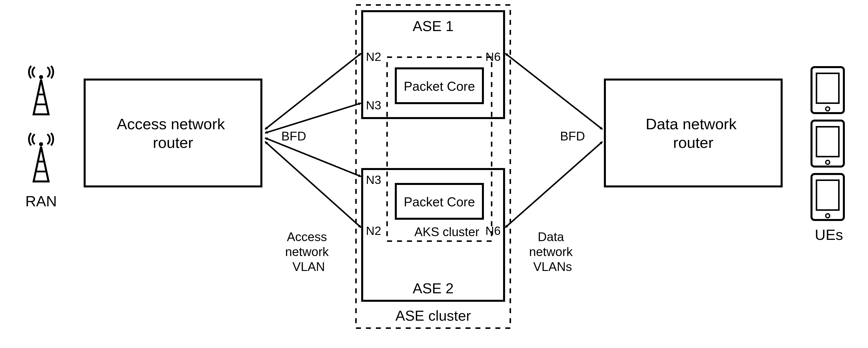 This screenshot has height=348, width=868. What do you see at coordinates (373, 57) in the screenshot?
I see `ase1-n2-label: N2` at bounding box center [373, 57].